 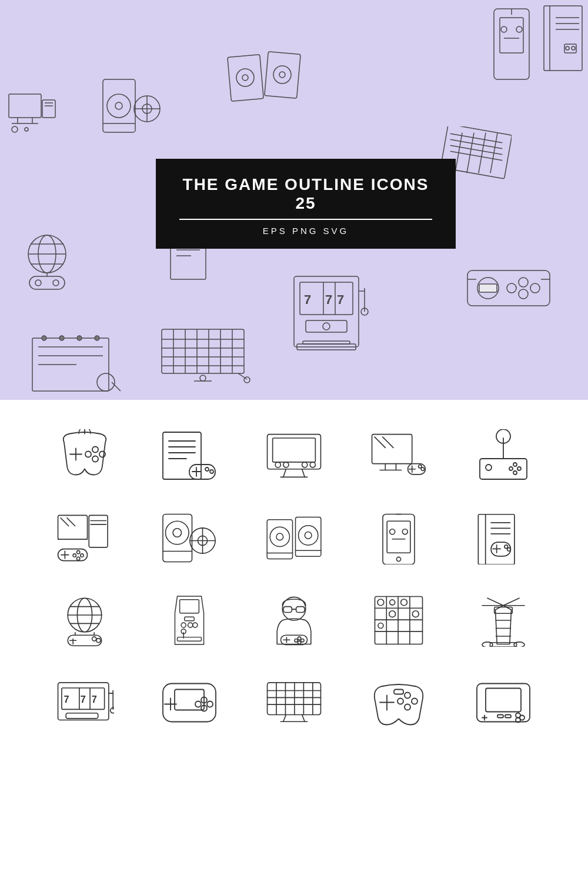 What do you see at coordinates (189, 703) in the screenshot?
I see `icon-cell-handheld-gamepad` at bounding box center [189, 703].